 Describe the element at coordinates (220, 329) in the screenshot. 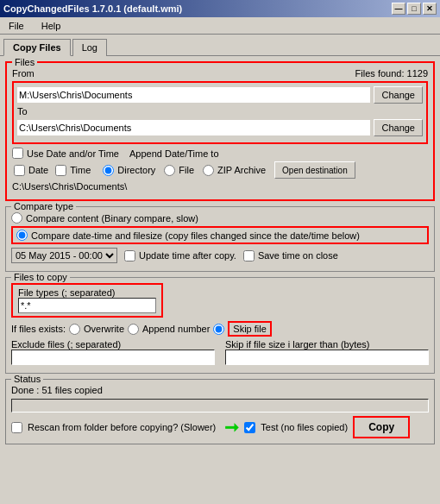

I see `if-exists-row: If files exists: Overwrite Append number…` at that location.